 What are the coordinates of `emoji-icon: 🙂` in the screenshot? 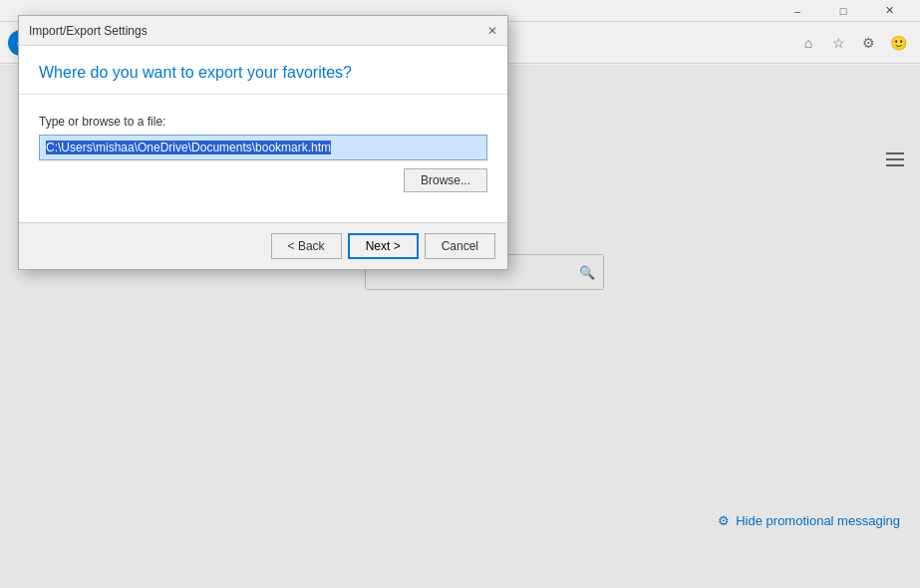 It's located at (898, 43).